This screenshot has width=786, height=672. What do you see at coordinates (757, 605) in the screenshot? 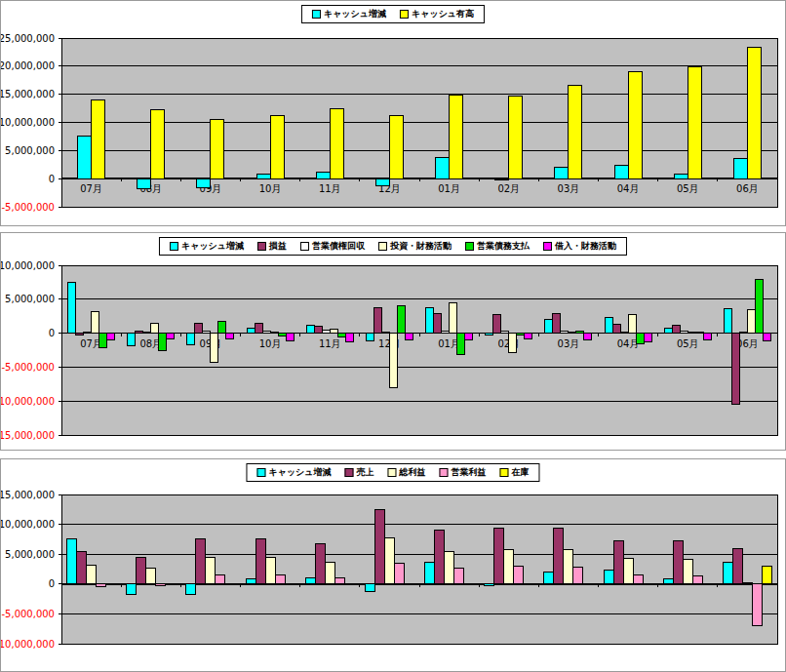
I see `bar-営業利益-06月` at bounding box center [757, 605].